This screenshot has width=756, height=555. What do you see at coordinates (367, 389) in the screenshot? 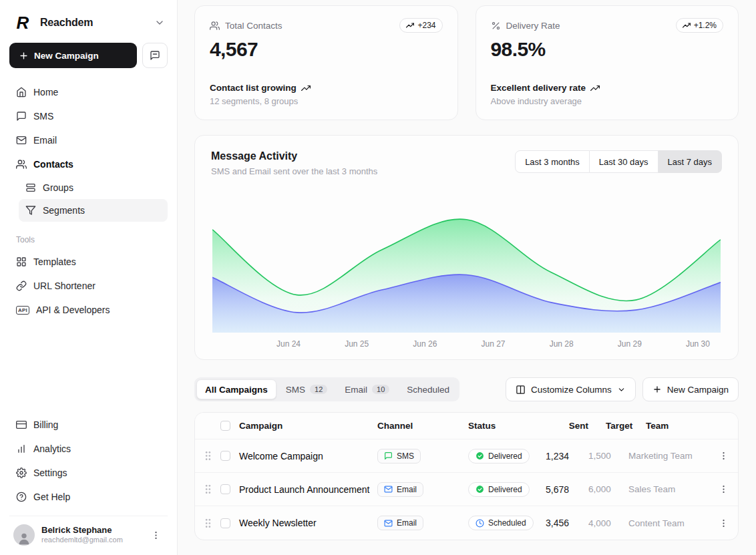
I see `tab-email: Email 10` at bounding box center [367, 389].